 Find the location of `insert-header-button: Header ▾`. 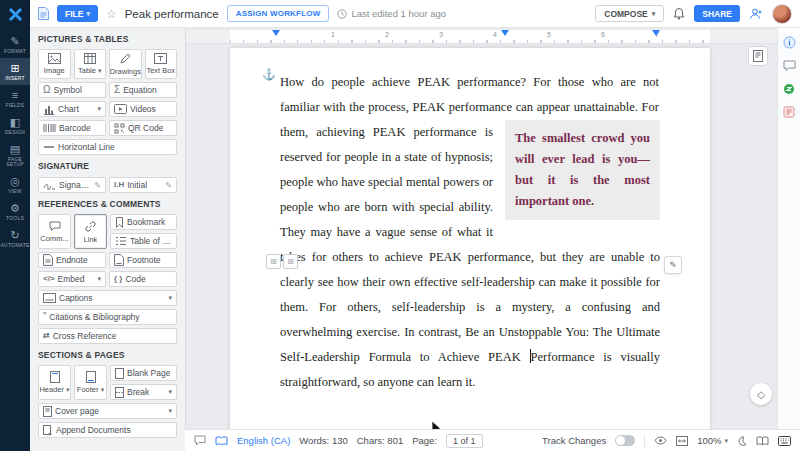

insert-header-button: Header ▾ is located at coordinates (54, 382).